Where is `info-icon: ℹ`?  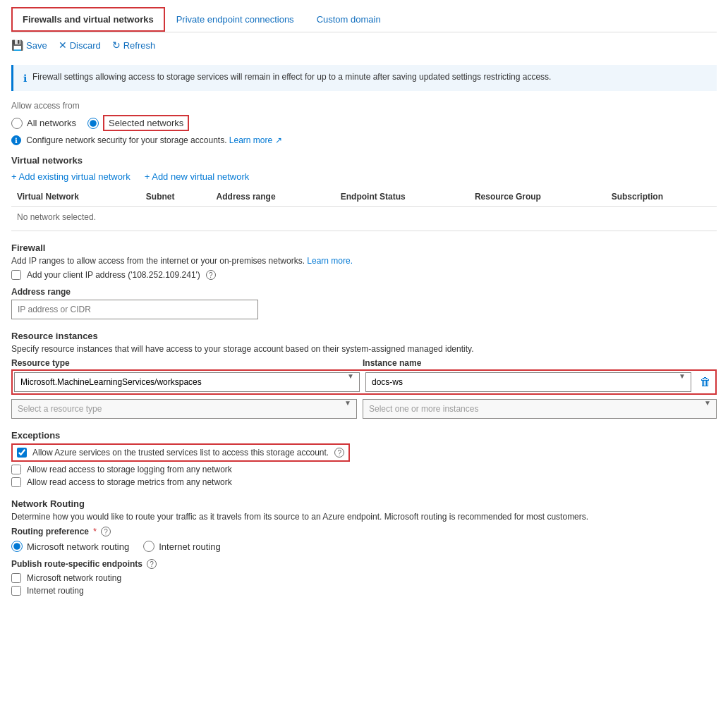 info-icon: ℹ is located at coordinates (25, 78).